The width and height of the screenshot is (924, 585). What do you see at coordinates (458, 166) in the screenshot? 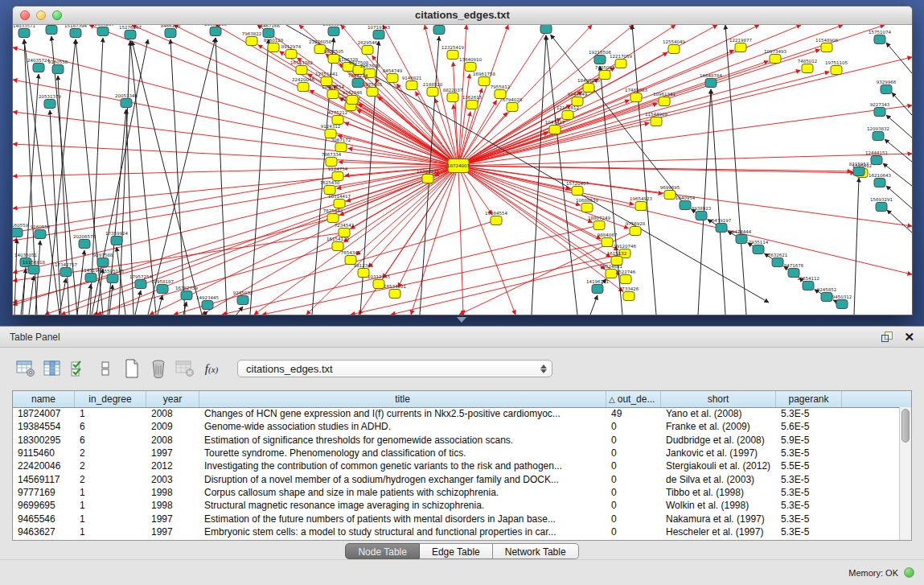
I see `graph-node: 18724007` at bounding box center [458, 166].